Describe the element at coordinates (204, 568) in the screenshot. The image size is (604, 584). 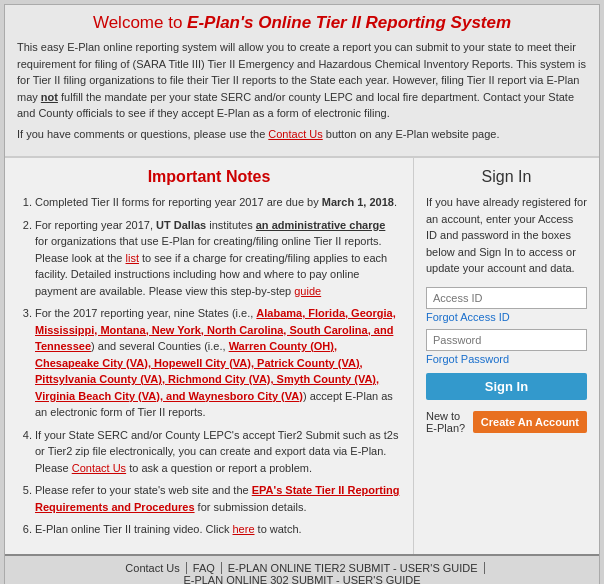
I see `footer-faq-link: FAQ` at that location.